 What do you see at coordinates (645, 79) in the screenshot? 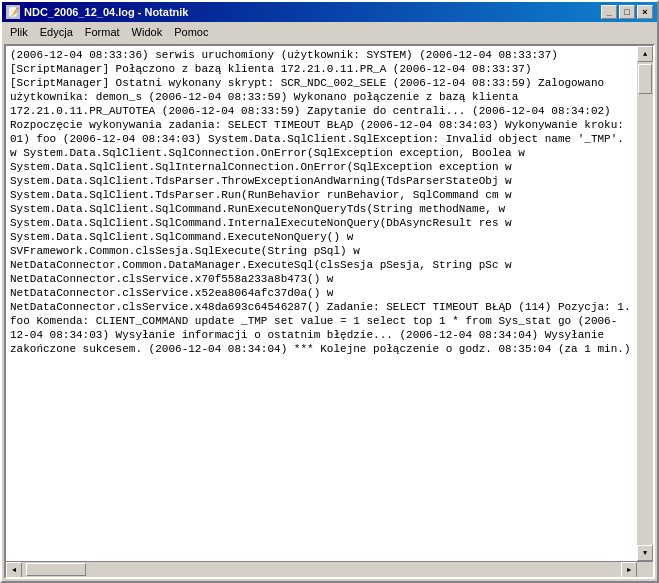
I see `scroll-thumb-v` at bounding box center [645, 79].